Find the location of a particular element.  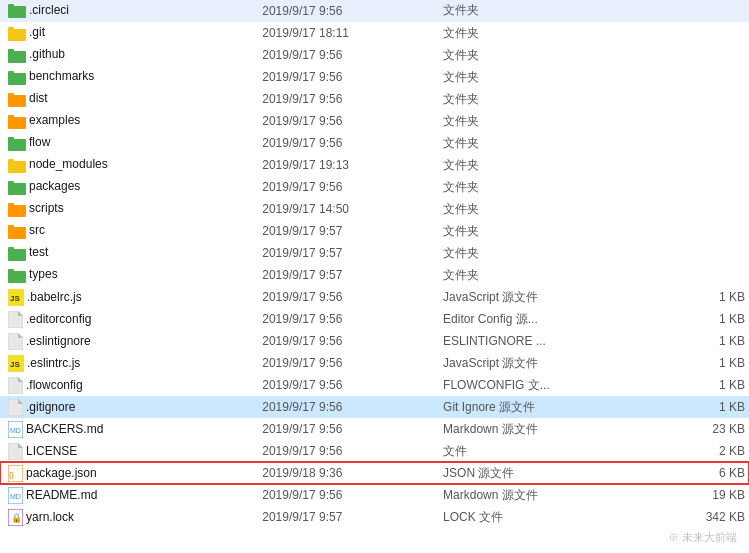

table-row: .flowconfig 2019/9/17 9:56 FLOWCONFIG 文.… is located at coordinates (374, 385).